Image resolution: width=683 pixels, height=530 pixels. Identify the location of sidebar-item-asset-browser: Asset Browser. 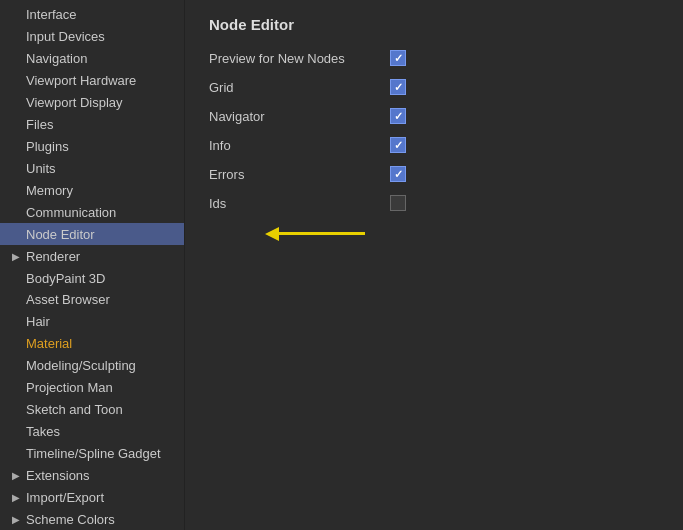
(92, 300).